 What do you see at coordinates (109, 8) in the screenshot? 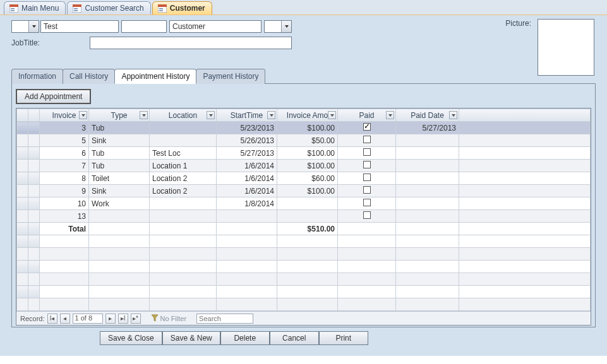
I see `doc-tab-customer-search: Customer Search` at bounding box center [109, 8].